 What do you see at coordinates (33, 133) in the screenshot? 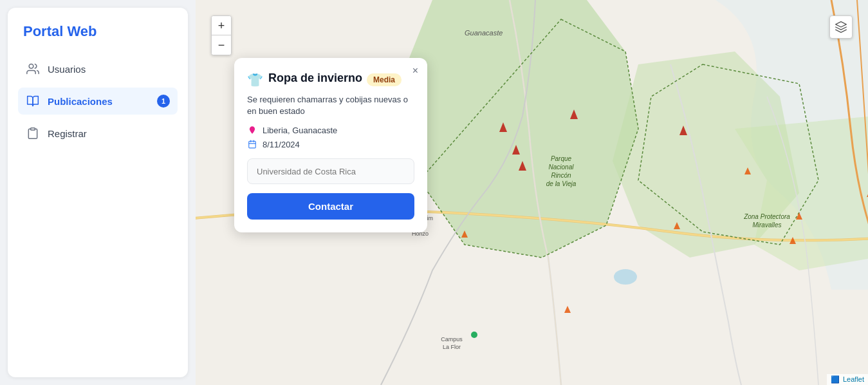
I see `clipboard-icon` at bounding box center [33, 133].